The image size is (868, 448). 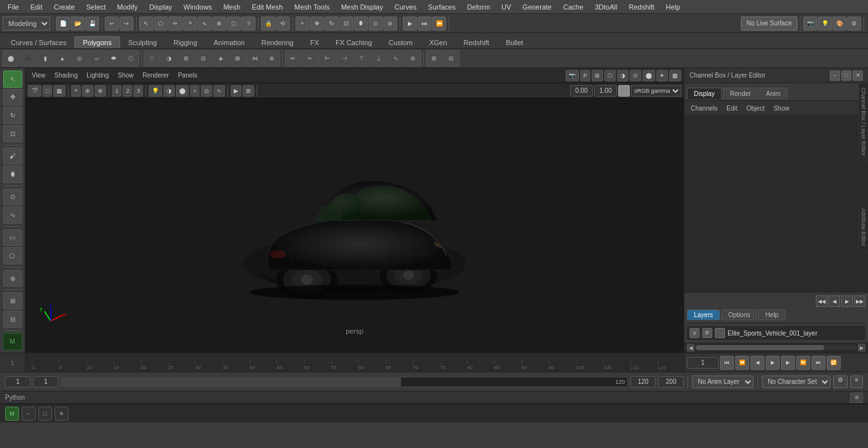 I want to click on platonic-tool: ⬡, so click(x=131, y=58).